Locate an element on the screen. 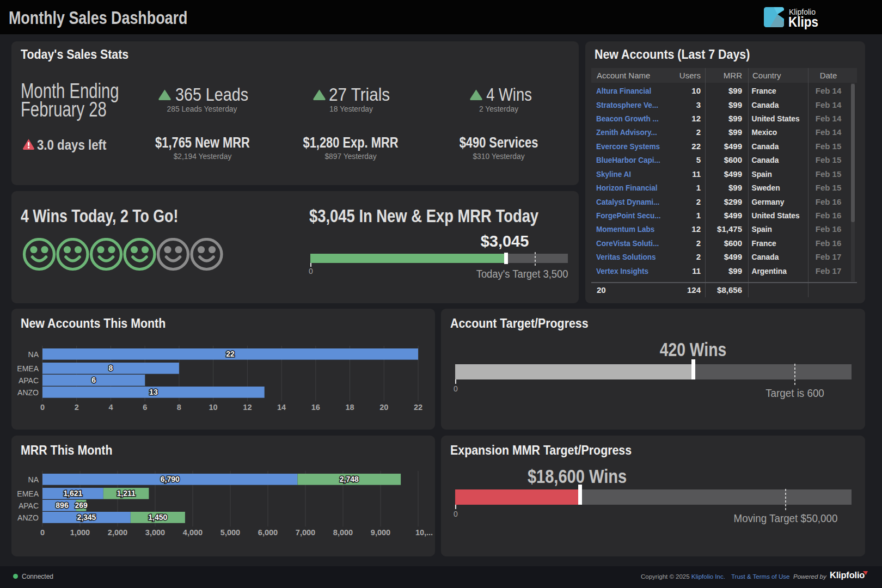 Image resolution: width=882 pixels, height=588 pixels. svg-text: 10,... is located at coordinates (424, 532).